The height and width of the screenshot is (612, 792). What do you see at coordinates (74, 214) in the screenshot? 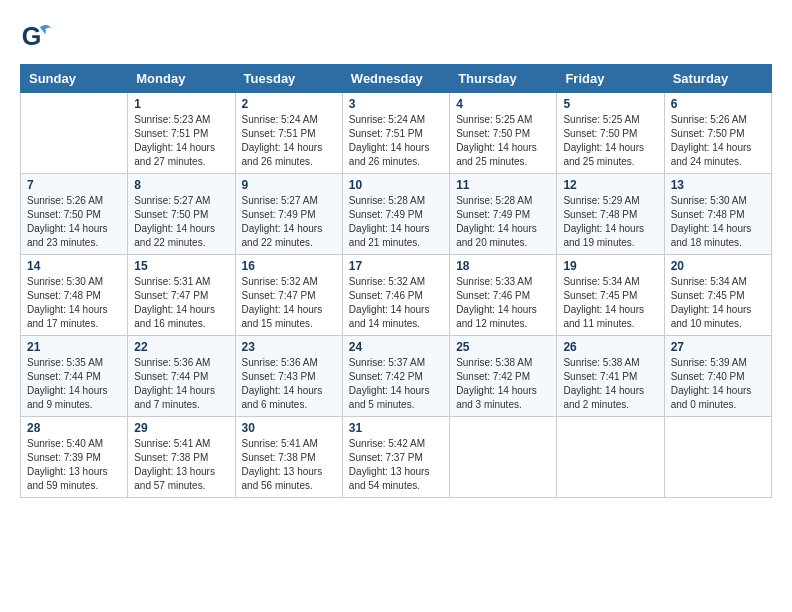
I see `calendar-cell: 7Sunrise: 5:26 AM Sunset: 7:50 PM Daylig…` at bounding box center [74, 214].